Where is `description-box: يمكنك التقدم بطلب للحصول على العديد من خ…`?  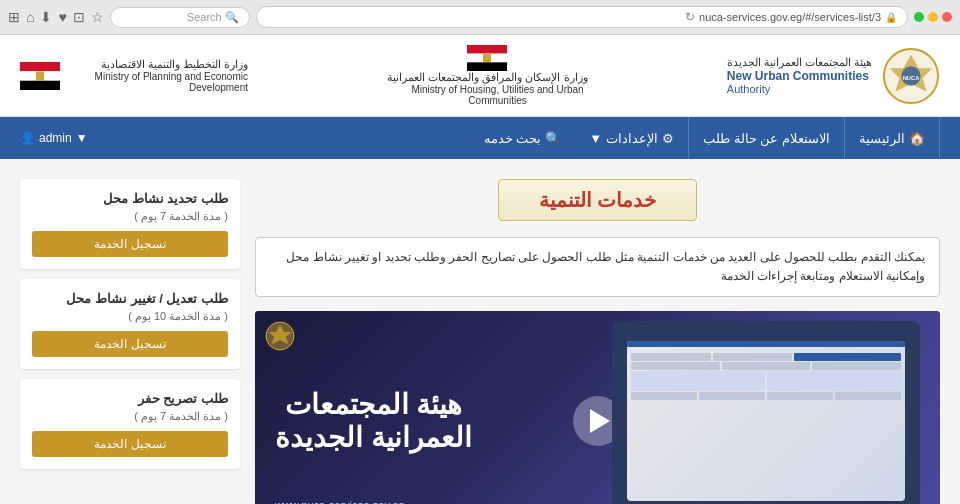
description-box: يمكنك التقدم بطلب للحصول على العديد من خ… is located at coordinates (598, 267).